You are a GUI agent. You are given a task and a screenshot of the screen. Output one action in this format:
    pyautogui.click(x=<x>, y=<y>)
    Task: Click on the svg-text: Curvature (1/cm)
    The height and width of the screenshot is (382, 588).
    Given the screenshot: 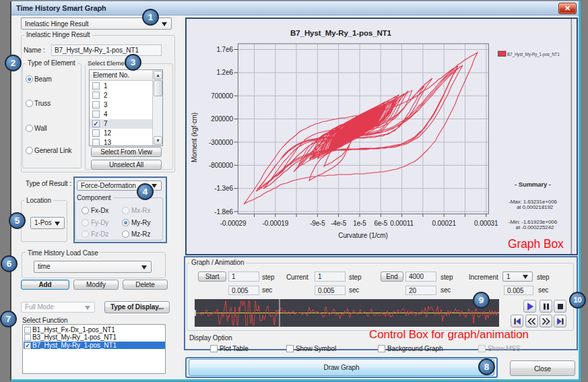 What is the action you would take?
    pyautogui.click(x=362, y=236)
    